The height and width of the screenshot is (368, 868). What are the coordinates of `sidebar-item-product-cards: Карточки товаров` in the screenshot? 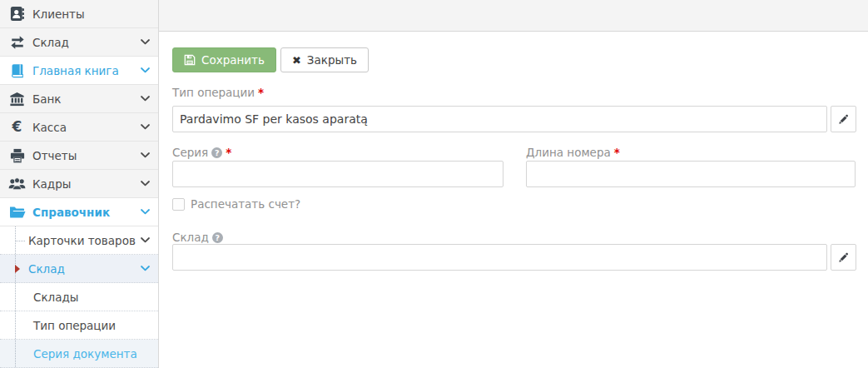 It's located at (79, 241).